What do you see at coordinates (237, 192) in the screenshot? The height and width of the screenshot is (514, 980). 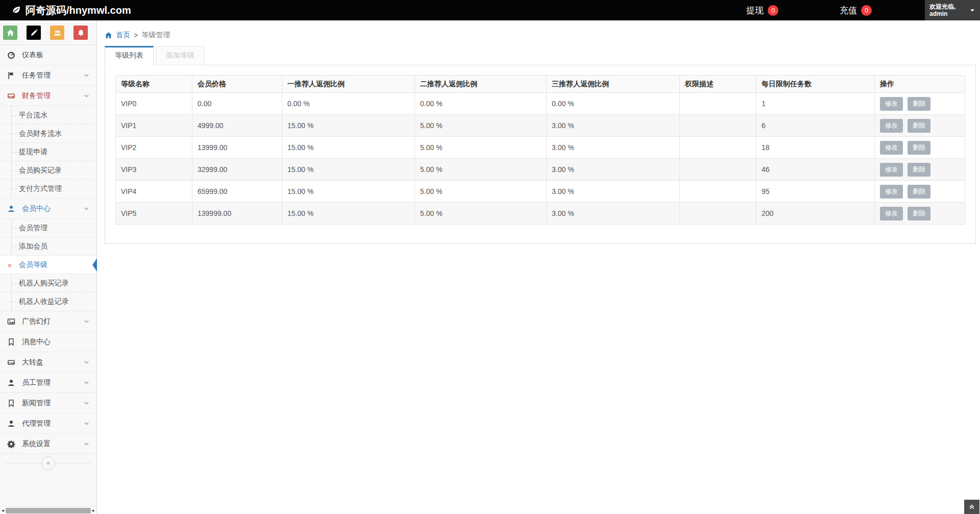 I see `cell-price: 65999.00` at bounding box center [237, 192].